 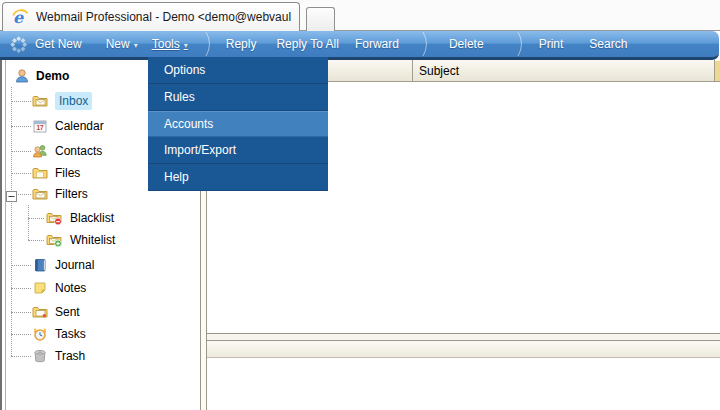 I want to click on journal-icon, so click(x=40, y=265).